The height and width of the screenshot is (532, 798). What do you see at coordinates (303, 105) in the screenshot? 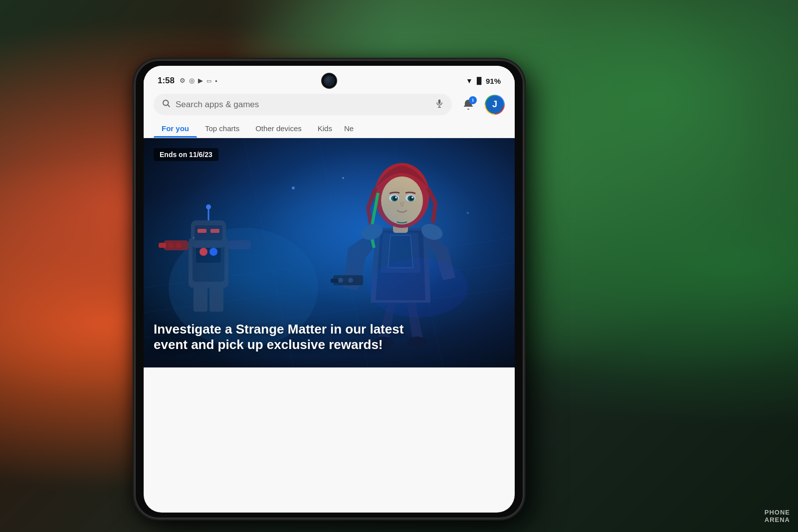
I see `search-placeholder: Search apps & games` at bounding box center [303, 105].